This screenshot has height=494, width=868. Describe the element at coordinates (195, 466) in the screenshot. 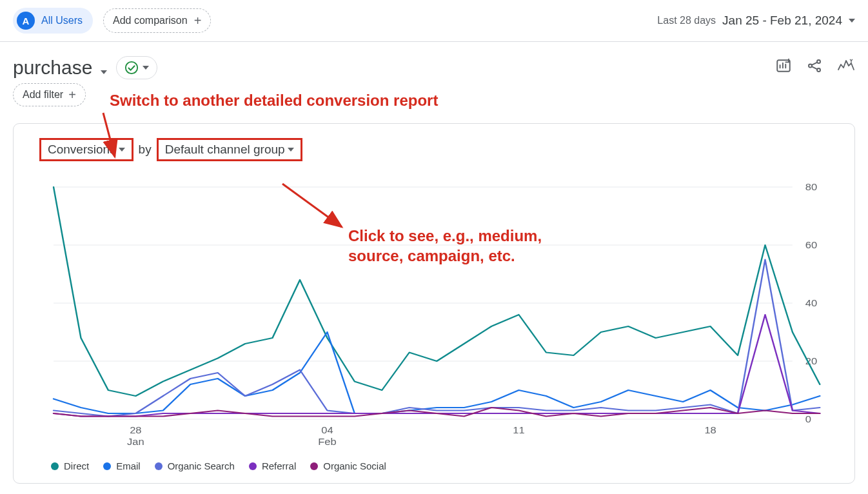

I see `legend-item: Organic Search` at that location.